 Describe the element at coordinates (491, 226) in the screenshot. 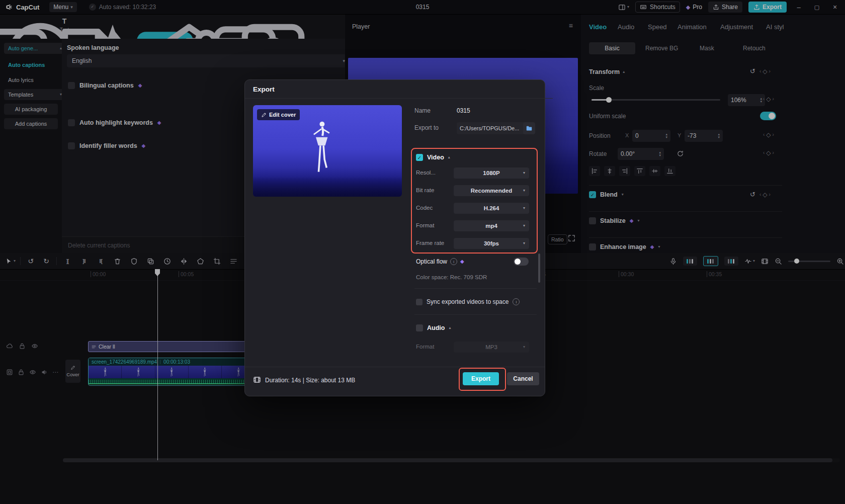

I see `format-select: mp4` at that location.